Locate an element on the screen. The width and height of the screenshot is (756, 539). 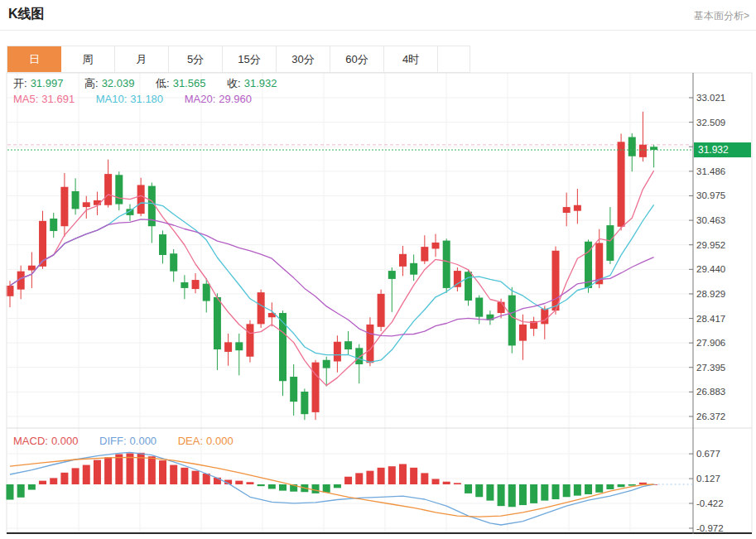
price-tick-label: 30.463 is located at coordinates (710, 220).